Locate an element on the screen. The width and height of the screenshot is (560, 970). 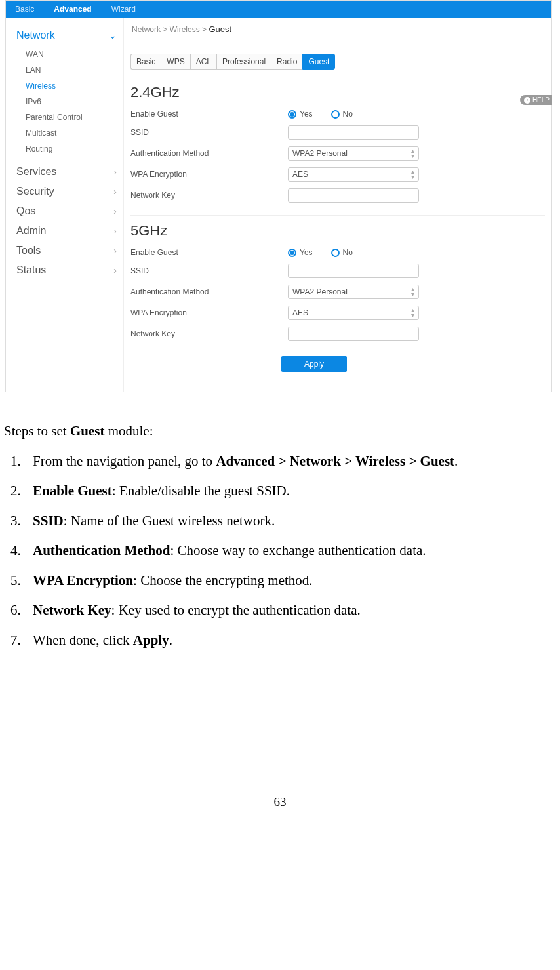
doc-step-4: 4.Authentication Method: Choose way to e… is located at coordinates (283, 551).